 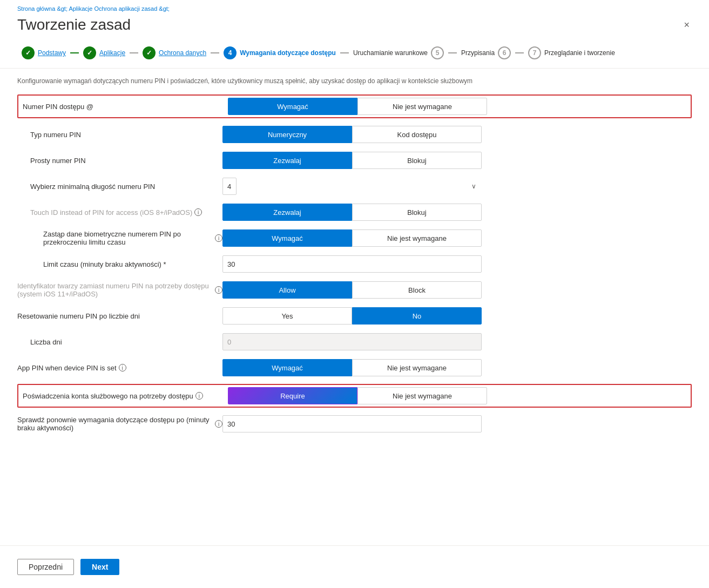 What do you see at coordinates (354, 290) in the screenshot?
I see `row-id-twarzy: Identyfikator twarzy zamiast numeru PIN …` at bounding box center [354, 290].